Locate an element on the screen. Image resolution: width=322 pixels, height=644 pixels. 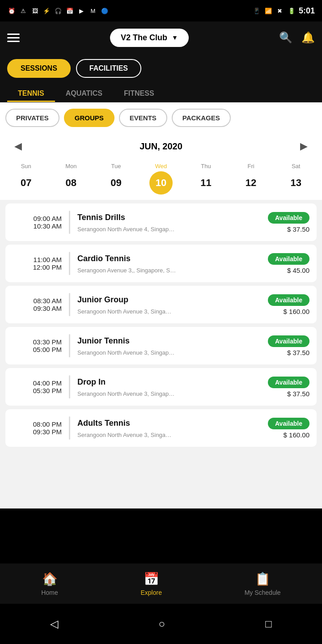
home-button: ○ is located at coordinates (162, 624).